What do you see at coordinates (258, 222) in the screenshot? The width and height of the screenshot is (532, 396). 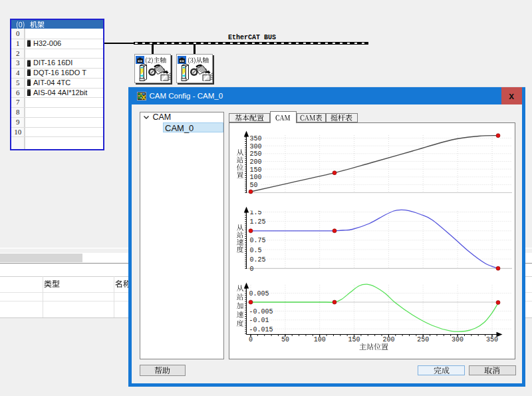 I see `svg-text: 1.25` at bounding box center [258, 222].